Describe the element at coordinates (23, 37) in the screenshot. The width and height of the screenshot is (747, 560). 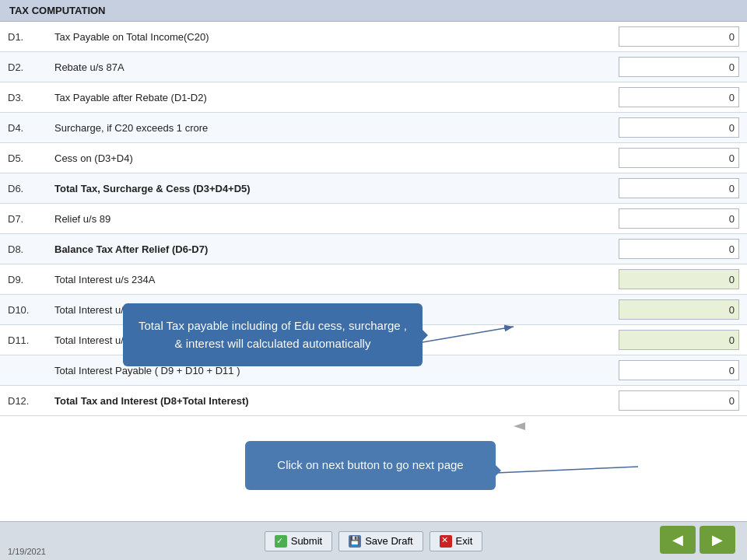
I see `row-id: D1.` at that location.